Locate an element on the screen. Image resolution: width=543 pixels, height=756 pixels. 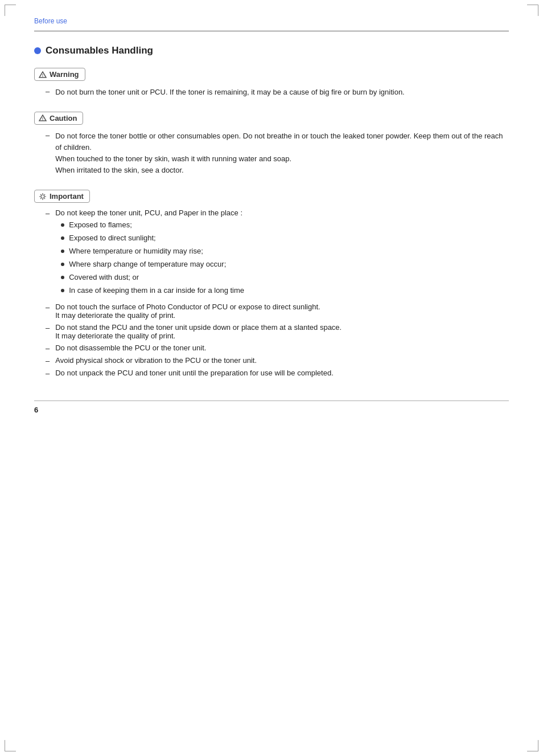
bullet-list: Exposed to flames; Exposed to direct sun… is located at coordinates (150, 258).